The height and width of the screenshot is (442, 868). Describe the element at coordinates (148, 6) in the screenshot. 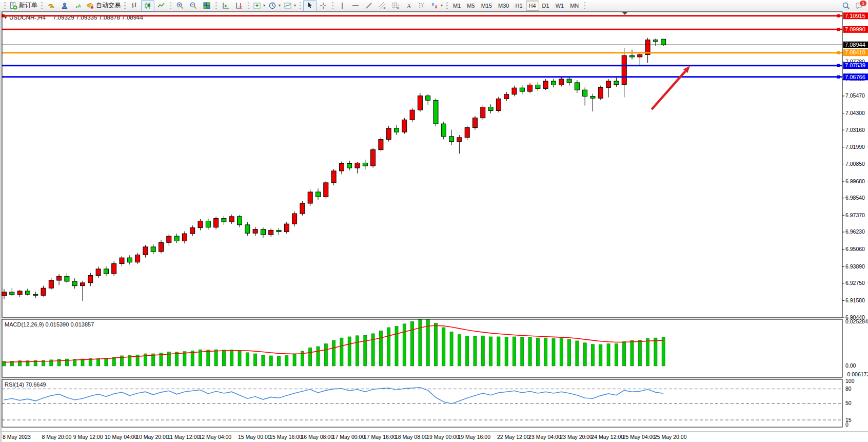

I see `candlestick-chart-button` at that location.